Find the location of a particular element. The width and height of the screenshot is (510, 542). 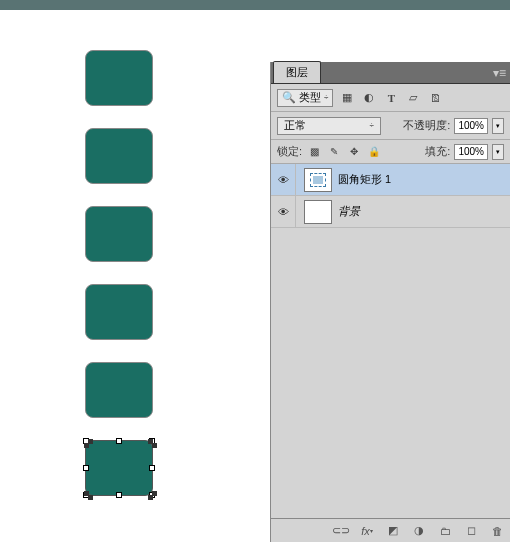

fill-label: 填充: is located at coordinates (438, 152).